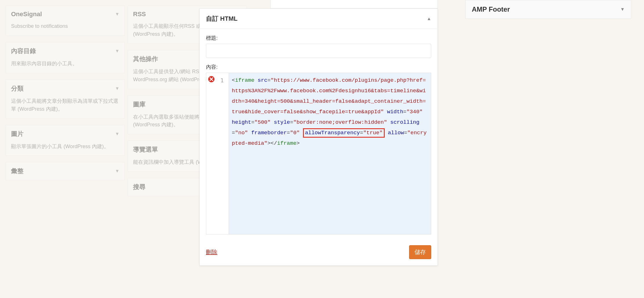 The height and width of the screenshot is (298, 644). I want to click on widget-desc: Subscribe to notifications, so click(65, 29).